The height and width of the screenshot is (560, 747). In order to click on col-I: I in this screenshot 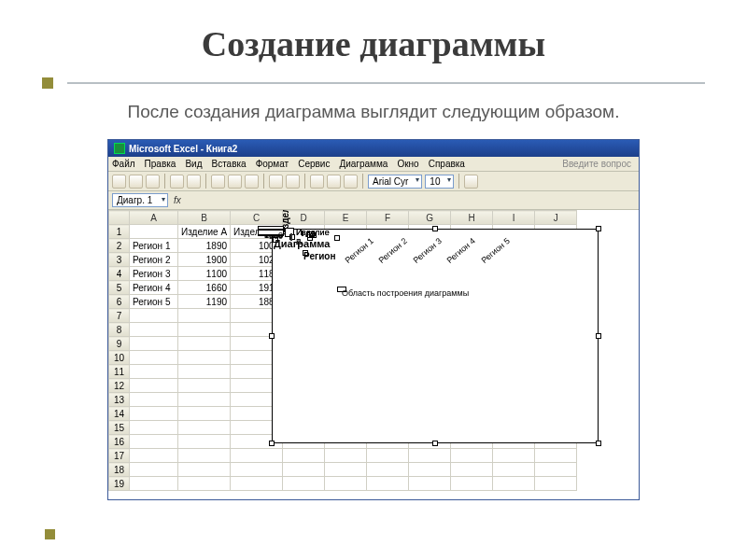, I will do `click(514, 218)`.